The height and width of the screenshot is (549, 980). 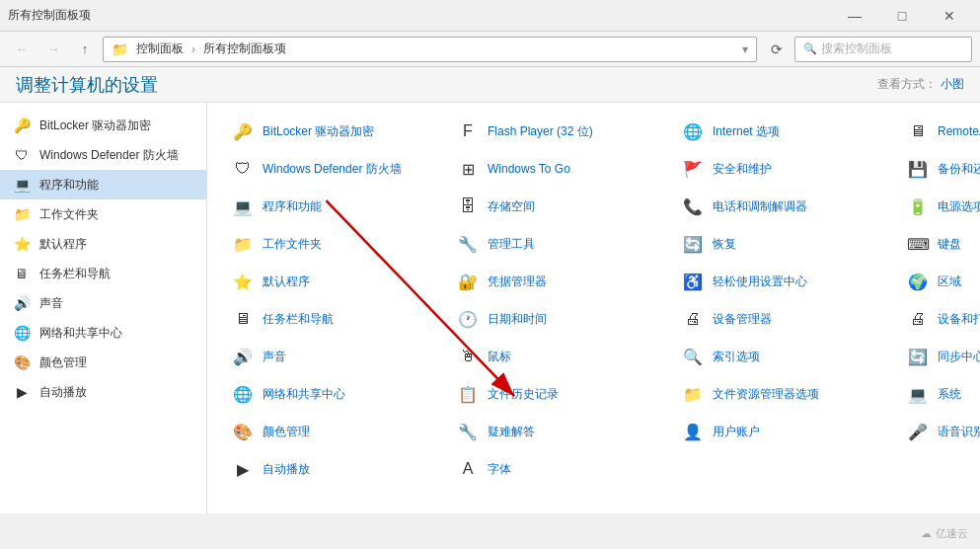 What do you see at coordinates (810, 49) in the screenshot?
I see `search-icon: 🔍` at bounding box center [810, 49].